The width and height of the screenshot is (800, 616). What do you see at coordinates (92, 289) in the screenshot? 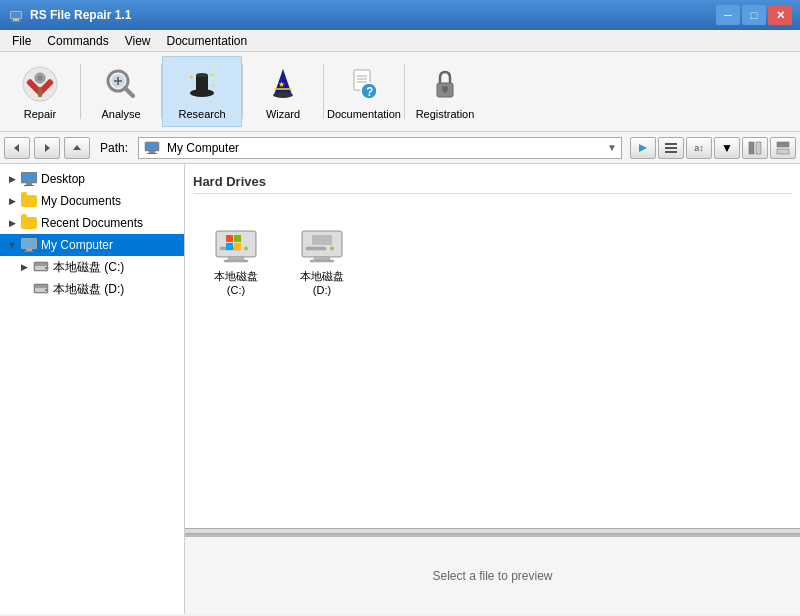
I see `sidebar-item-local-disk-d: ▶ 本地磁盘 (D:)` at bounding box center [92, 289].